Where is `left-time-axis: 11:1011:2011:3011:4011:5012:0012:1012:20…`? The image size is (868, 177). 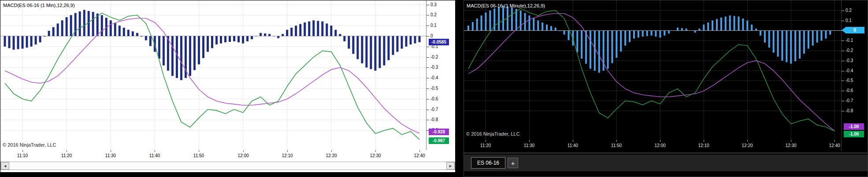
left-time-axis: 11:1011:2011:3011:4011:5012:0012:1012:20… is located at coordinates (213, 155).